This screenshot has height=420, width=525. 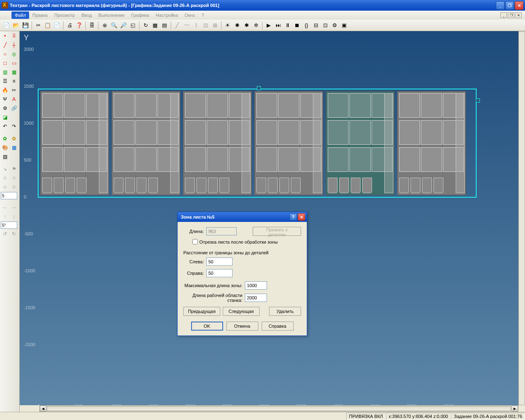 What do you see at coordinates (511, 15) in the screenshot?
I see `mdi-restore: ❐` at bounding box center [511, 15].